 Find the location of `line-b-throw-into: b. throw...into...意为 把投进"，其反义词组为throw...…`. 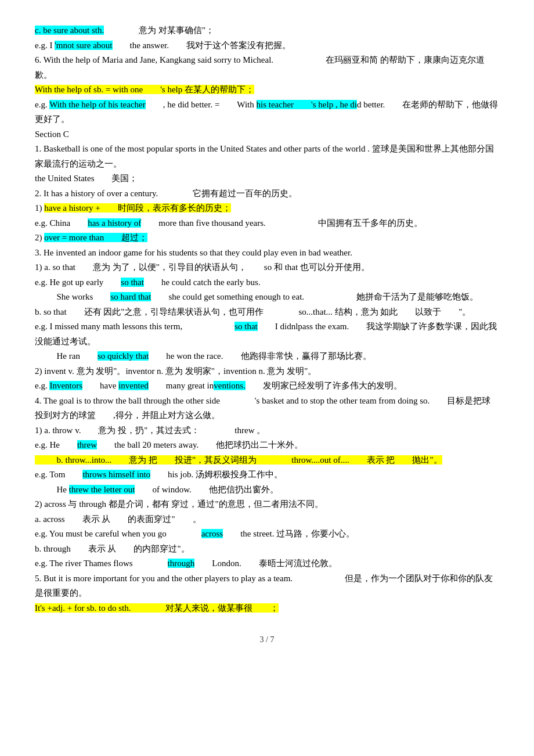

line-b-throw-into: b. throw...into...意为 把投进"，其反义词组为throw...… is located at coordinates (267, 460).